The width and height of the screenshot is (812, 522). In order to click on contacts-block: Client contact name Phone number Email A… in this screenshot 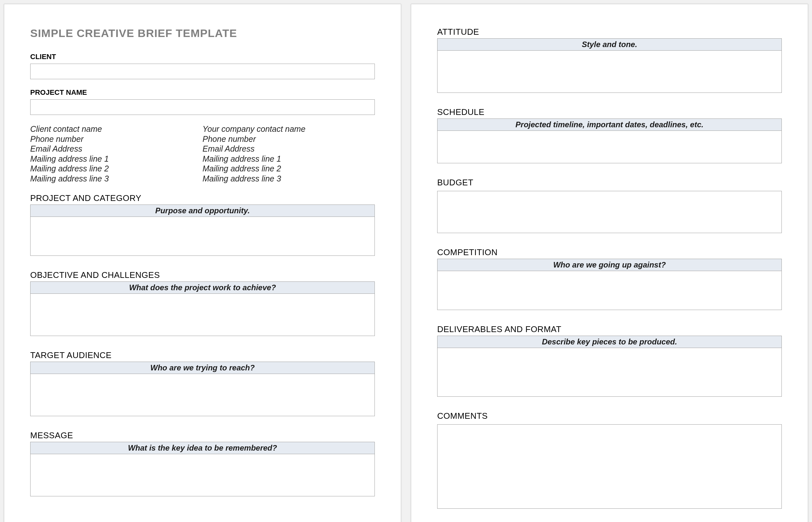, I will do `click(203, 154)`.